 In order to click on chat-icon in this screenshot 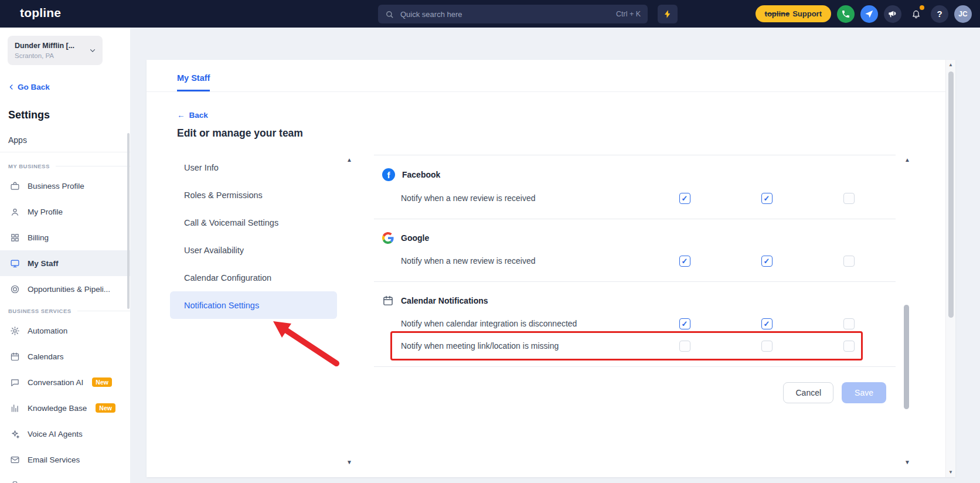, I will do `click(15, 382)`.